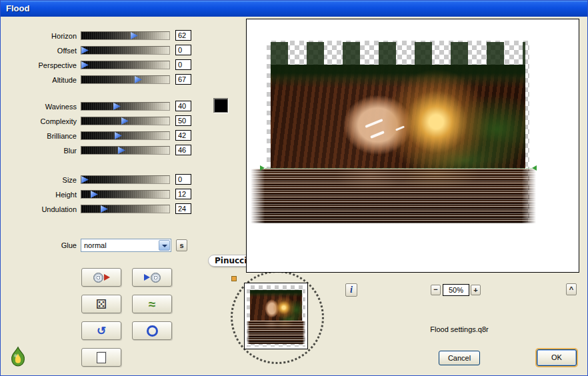 The height and width of the screenshot is (376, 588). I want to click on slider-row-height: Height, so click(101, 195).